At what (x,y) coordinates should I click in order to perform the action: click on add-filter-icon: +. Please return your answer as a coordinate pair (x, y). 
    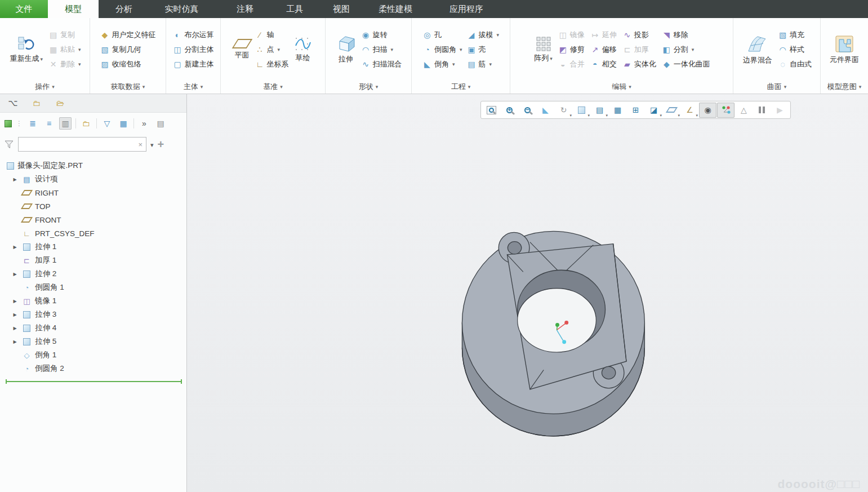
    Looking at the image, I should click on (161, 144).